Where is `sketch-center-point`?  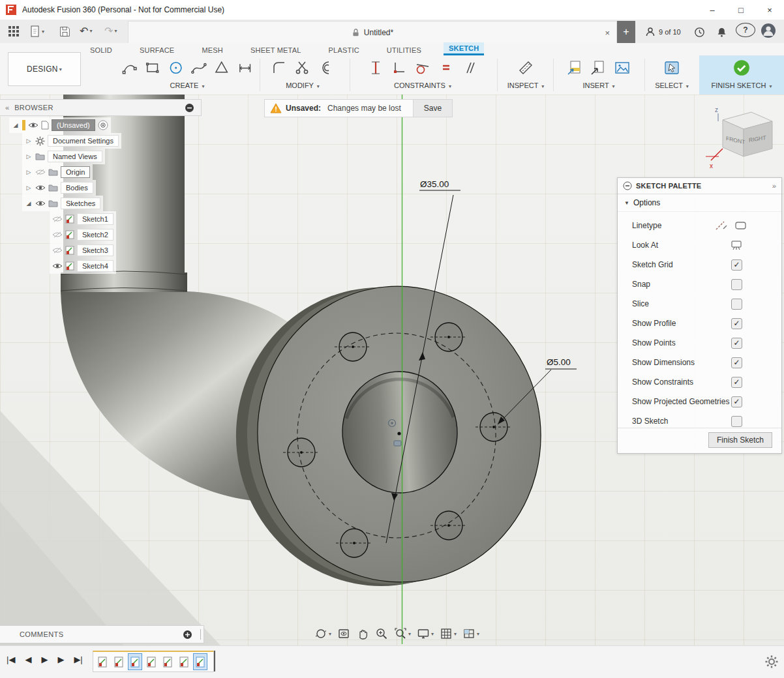 sketch-center-point is located at coordinates (399, 433).